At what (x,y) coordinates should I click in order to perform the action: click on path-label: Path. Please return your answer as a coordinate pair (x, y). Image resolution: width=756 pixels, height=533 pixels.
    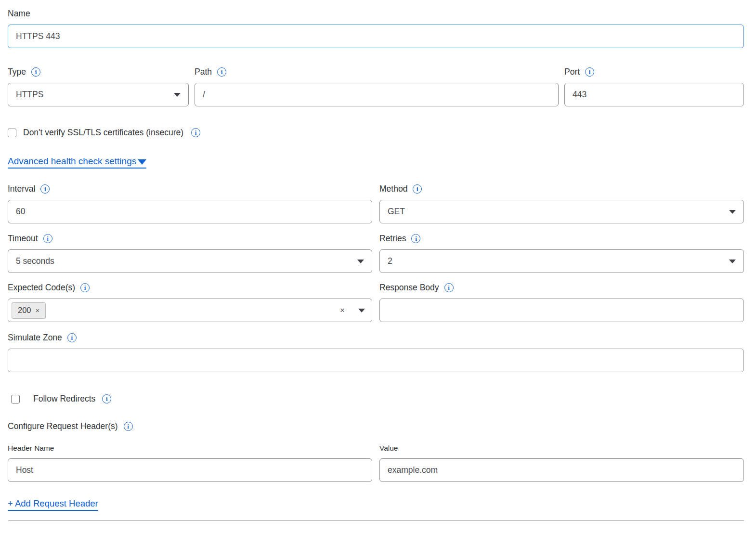
    Looking at the image, I should click on (203, 72).